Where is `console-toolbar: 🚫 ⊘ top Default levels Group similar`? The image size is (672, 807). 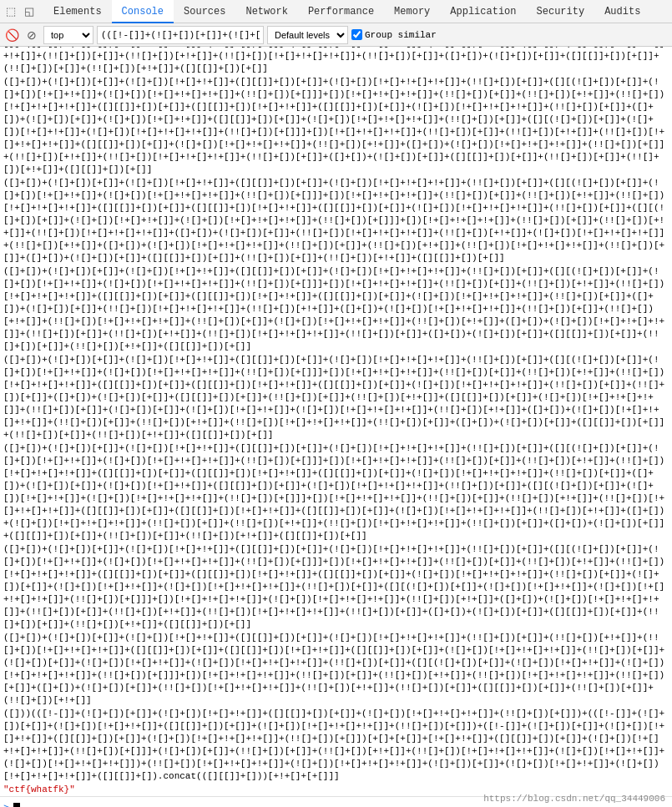 console-toolbar: 🚫 ⊘ top Default levels Group similar is located at coordinates (336, 35).